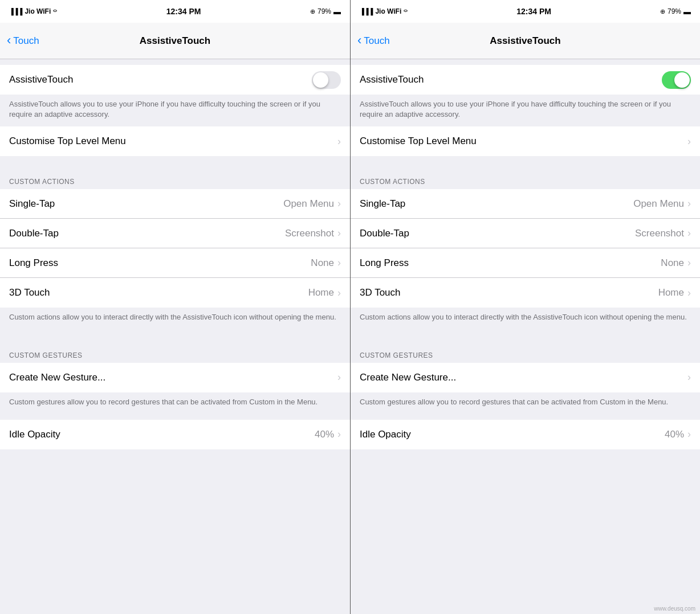  Describe the element at coordinates (388, 11) in the screenshot. I see `carrier-right: Jio WiFi` at that location.